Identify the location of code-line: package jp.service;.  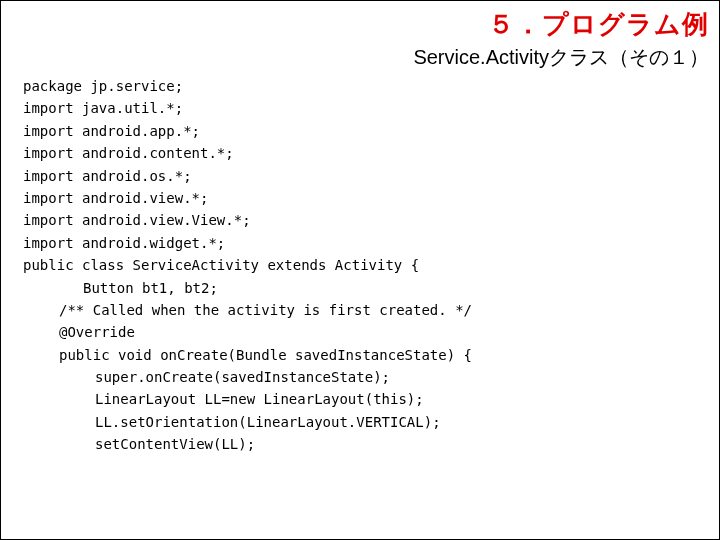
(371, 86).